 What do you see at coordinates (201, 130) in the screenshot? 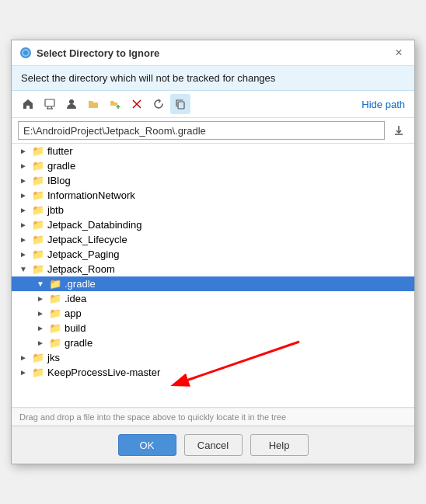
I see `path-input` at bounding box center [201, 130].